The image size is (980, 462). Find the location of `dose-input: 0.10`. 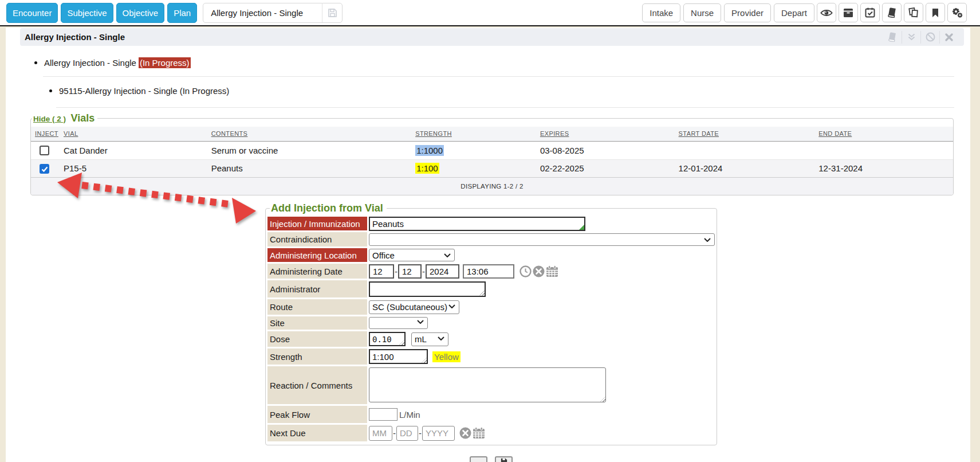

dose-input: 0.10 is located at coordinates (387, 339).